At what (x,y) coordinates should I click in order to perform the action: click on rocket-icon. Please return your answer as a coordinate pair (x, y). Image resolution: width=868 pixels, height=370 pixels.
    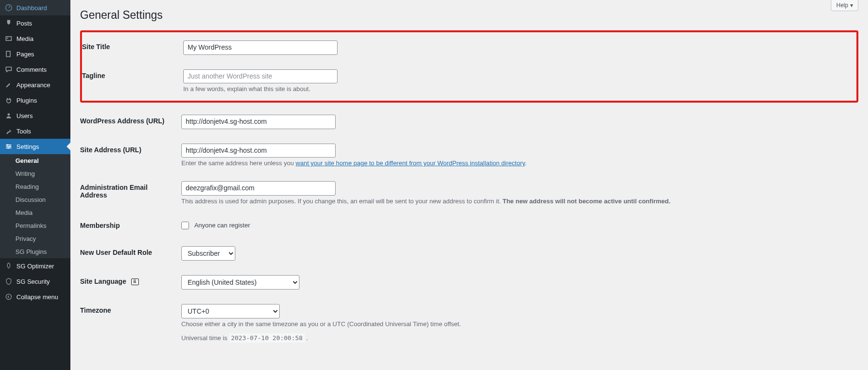
    Looking at the image, I should click on (9, 266).